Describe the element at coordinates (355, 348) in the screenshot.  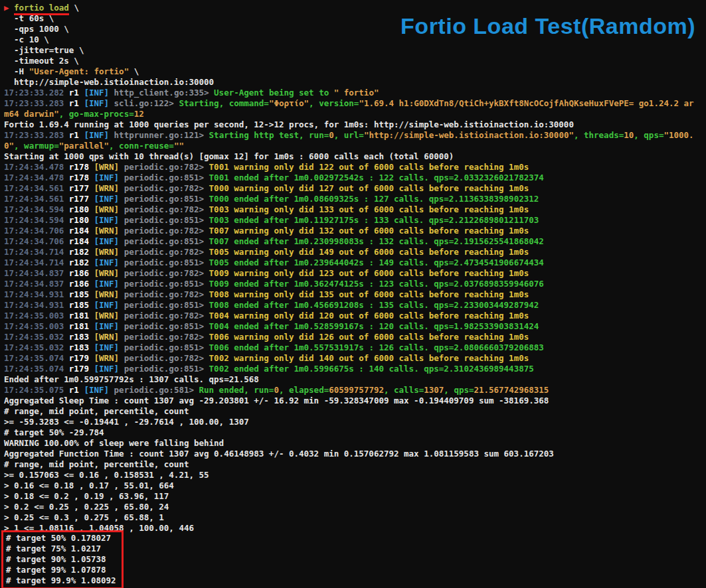
I see `terminal-line: 17:24:35.032 r183 [INF] periodic.go:851>…` at that location.